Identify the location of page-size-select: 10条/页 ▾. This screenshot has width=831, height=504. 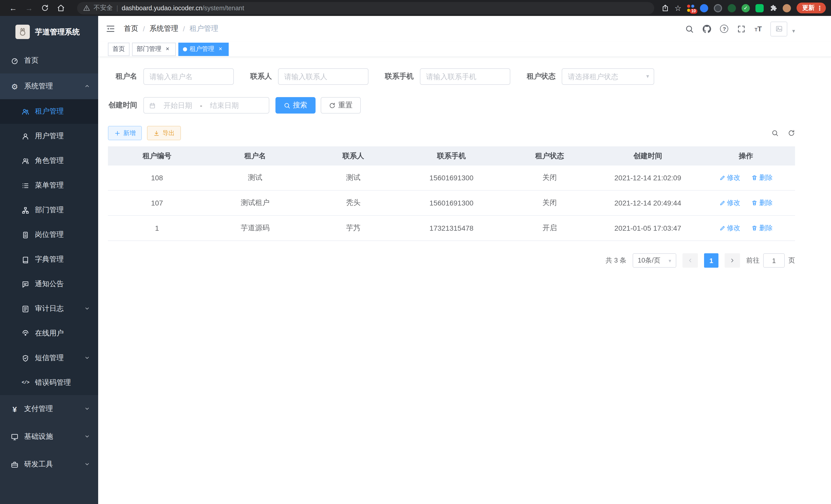
(654, 260).